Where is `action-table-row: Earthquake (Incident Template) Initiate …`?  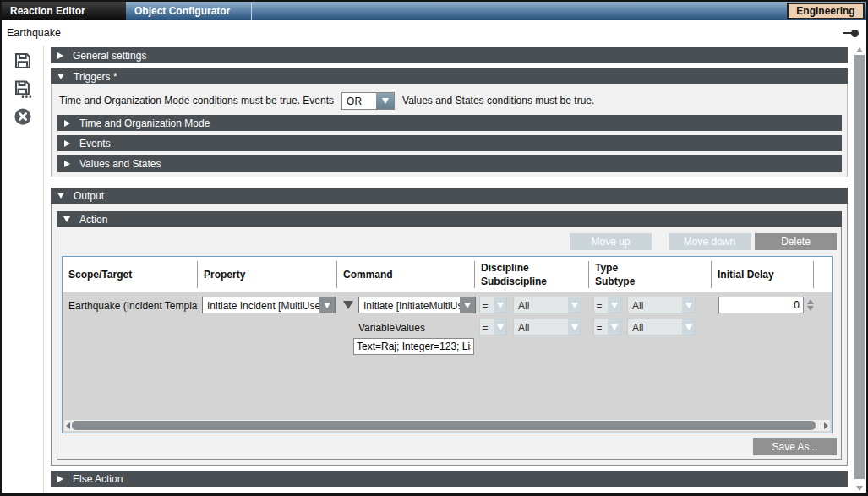 action-table-row: Earthquake (Incident Template) Initiate … is located at coordinates (447, 305).